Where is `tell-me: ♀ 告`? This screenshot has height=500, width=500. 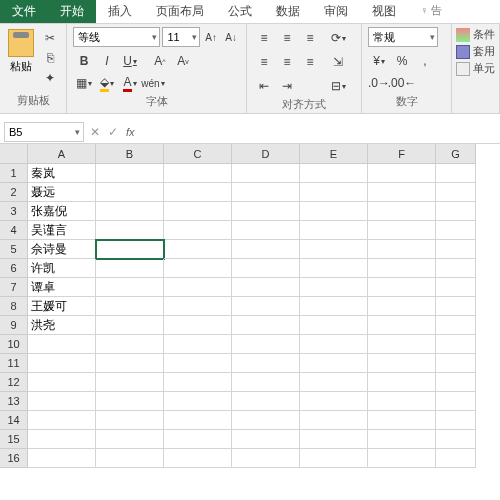
tell-me: ♀ 告 is located at coordinates (431, 12).